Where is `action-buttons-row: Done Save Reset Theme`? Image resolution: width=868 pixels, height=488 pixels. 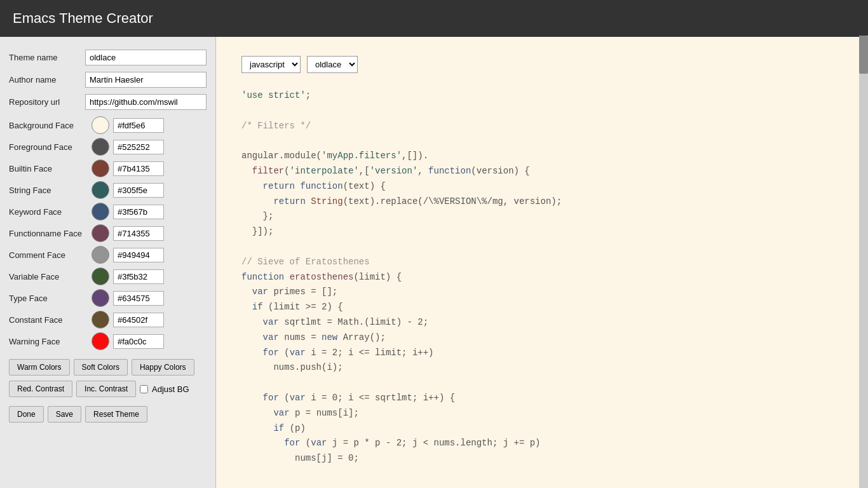
action-buttons-row: Done Save Reset Theme is located at coordinates (108, 414).